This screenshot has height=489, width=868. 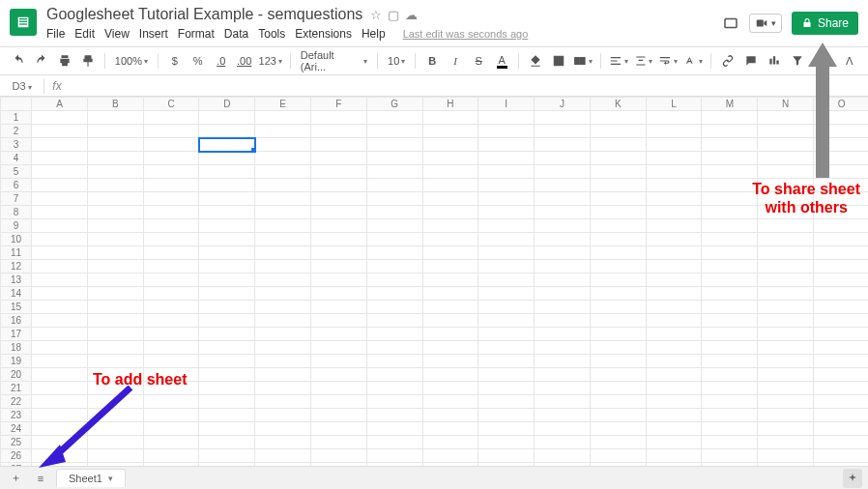 What do you see at coordinates (56, 34) in the screenshot?
I see `menu-file: File` at bounding box center [56, 34].